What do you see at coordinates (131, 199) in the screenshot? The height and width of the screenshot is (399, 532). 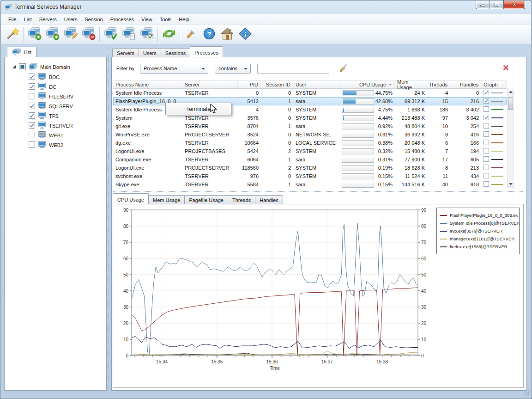 I see `chart-tab-cpu-usage: CPU Usage` at bounding box center [131, 199].